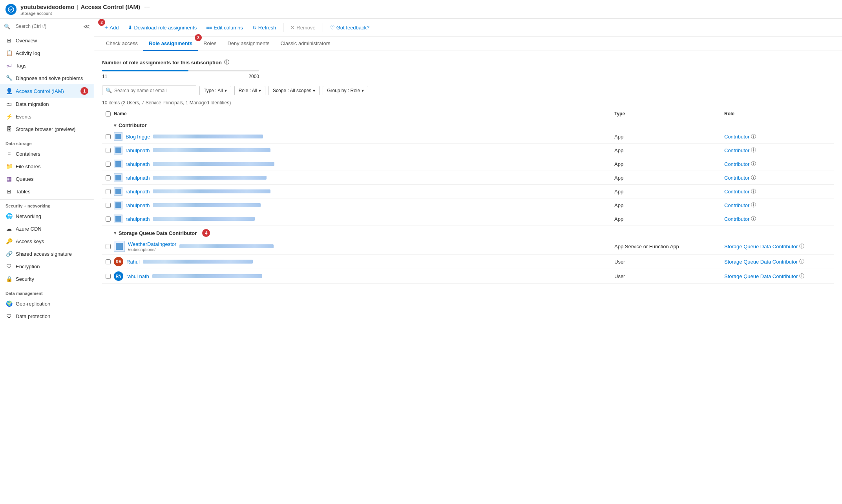 The width and height of the screenshot is (842, 504). Describe the element at coordinates (47, 304) in the screenshot. I see `sidebar-item-geo-replication: 🌍 Geo-replication` at that location.